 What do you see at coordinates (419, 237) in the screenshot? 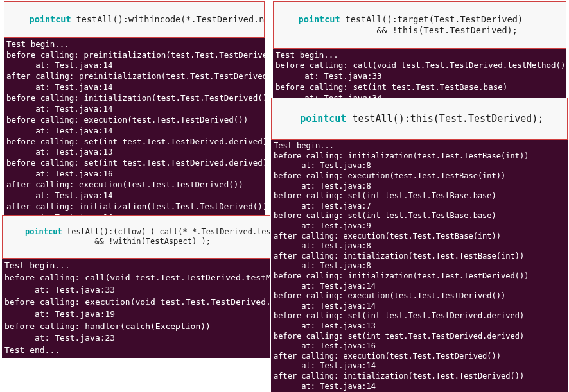
I see `terminal-line: after calling: execution(test.Test.TestB…` at bounding box center [419, 237].